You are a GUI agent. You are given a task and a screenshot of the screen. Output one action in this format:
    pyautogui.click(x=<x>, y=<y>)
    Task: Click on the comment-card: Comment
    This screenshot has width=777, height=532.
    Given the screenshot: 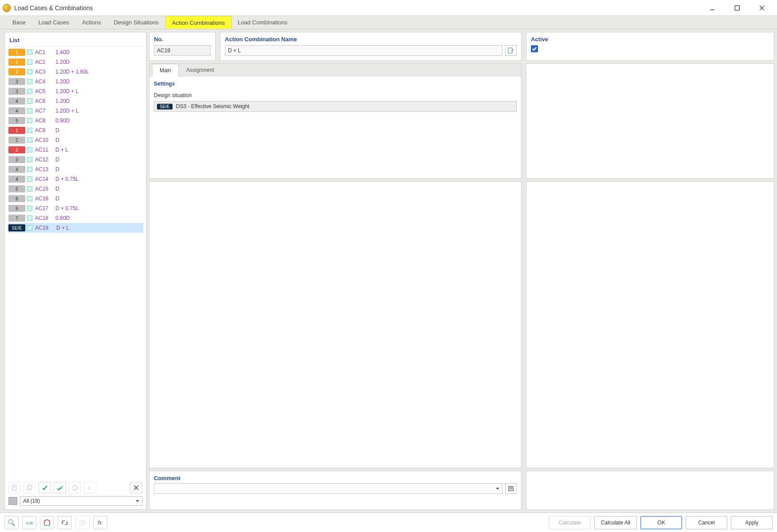 What is the action you would take?
    pyautogui.click(x=335, y=490)
    